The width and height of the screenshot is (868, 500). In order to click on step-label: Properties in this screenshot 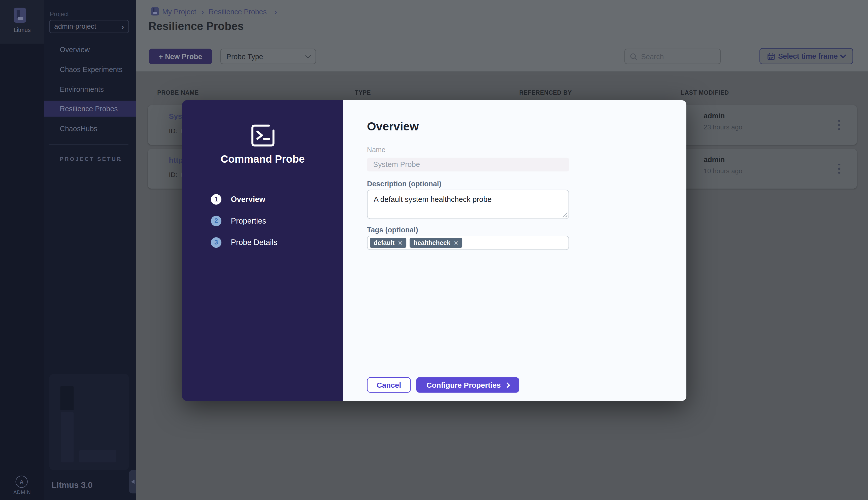, I will do `click(248, 220)`.